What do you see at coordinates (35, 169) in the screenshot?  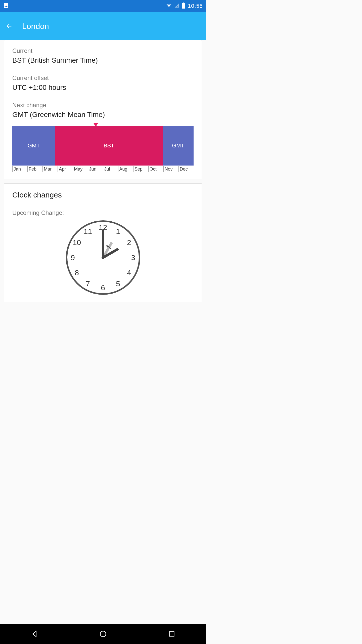 I see `month-label: Feb` at bounding box center [35, 169].